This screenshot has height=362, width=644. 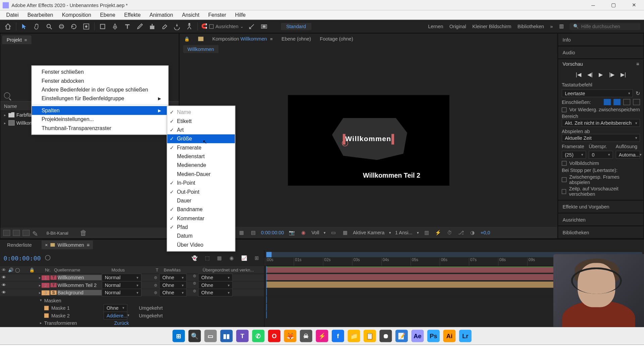 What do you see at coordinates (612, 75) in the screenshot?
I see `next-frame-icon: |▶` at bounding box center [612, 75].